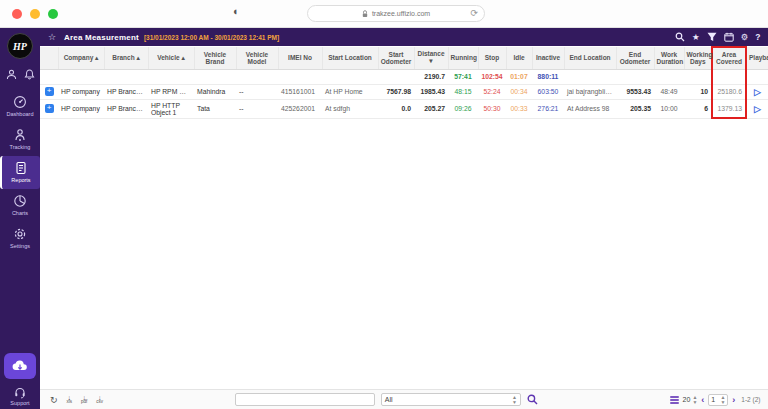 This screenshot has width=768, height=409. What do you see at coordinates (12, 74) in the screenshot?
I see `user-icon` at bounding box center [12, 74].